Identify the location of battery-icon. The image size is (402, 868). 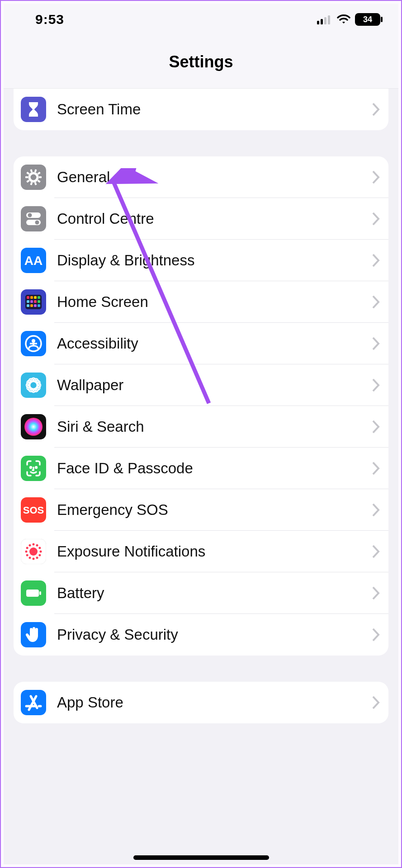
(33, 593).